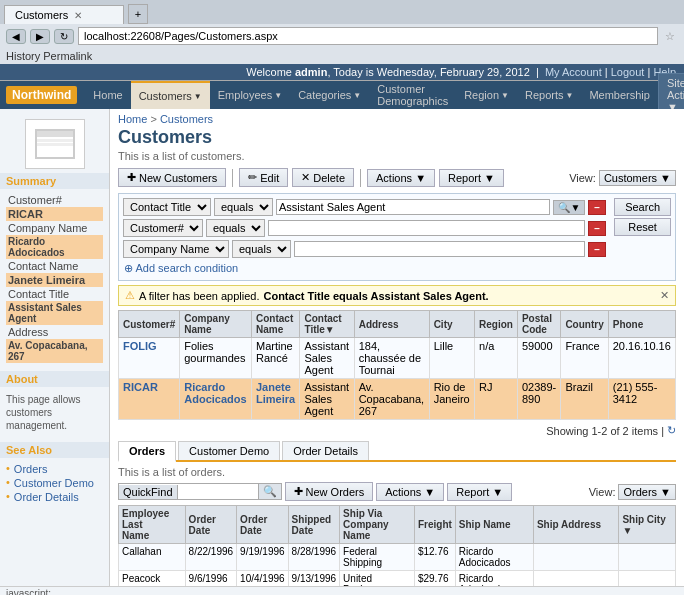 Image resolution: width=684 pixels, height=595 pixels. What do you see at coordinates (364, 268) in the screenshot?
I see `add-condition-link: ⊕ Add search condition` at bounding box center [364, 268].